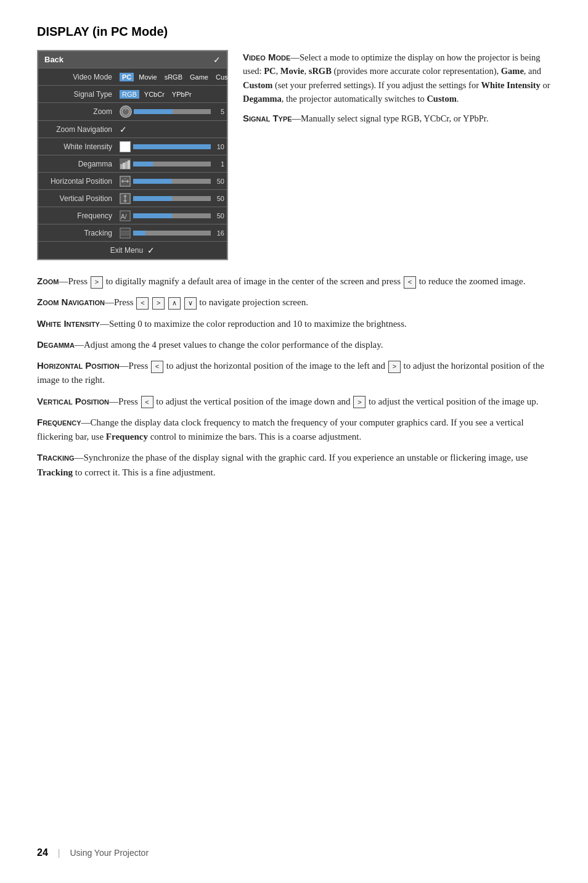 Image resolution: width=588 pixels, height=883 pixels. I want to click on osd-row-horiz-pos: Horizontal Position 50, so click(133, 181).